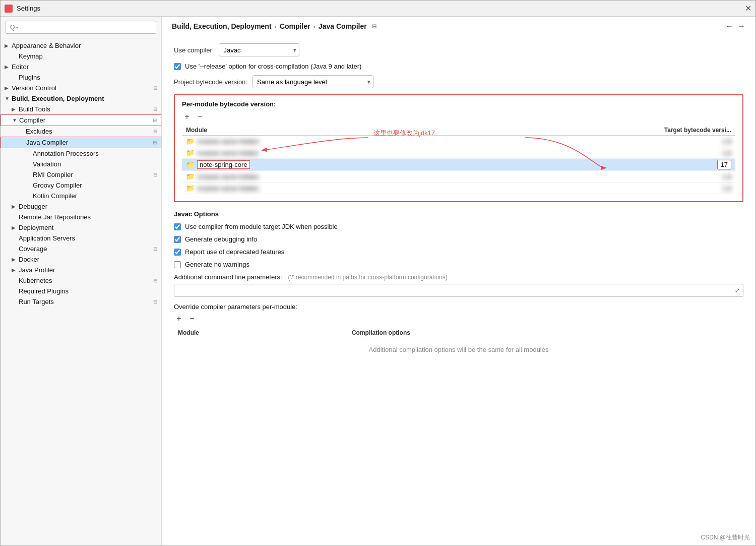  I want to click on sidebar-item-groovy-compiler: Groovy Compiler, so click(81, 186).